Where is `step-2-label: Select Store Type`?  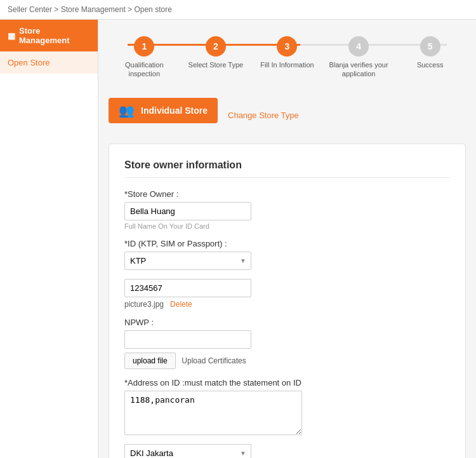
step-2-label: Select Store Type is located at coordinates (216, 65).